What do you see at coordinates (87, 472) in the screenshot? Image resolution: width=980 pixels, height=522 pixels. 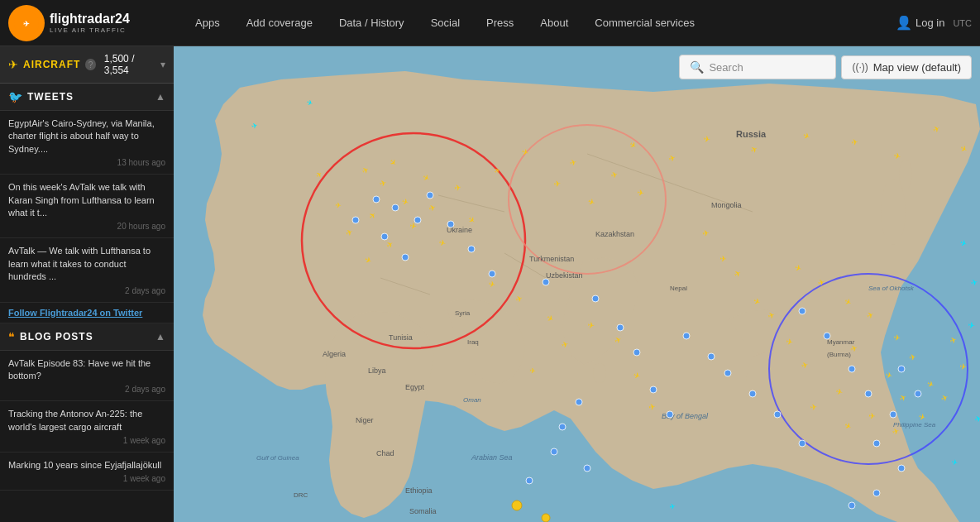 I see `blog-item-2: Marking 10 years since Eyjafjallajökull …` at bounding box center [87, 472].